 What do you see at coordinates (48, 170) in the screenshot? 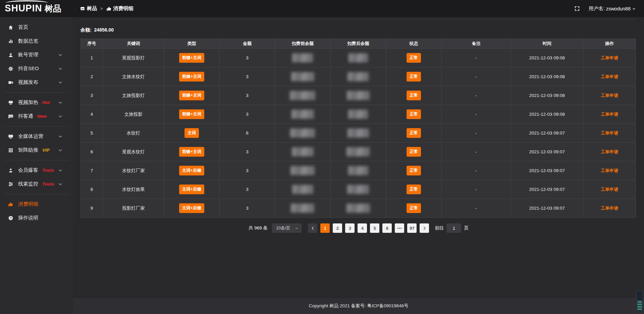
I see `sidebar-item-tag: Tools` at bounding box center [48, 170].